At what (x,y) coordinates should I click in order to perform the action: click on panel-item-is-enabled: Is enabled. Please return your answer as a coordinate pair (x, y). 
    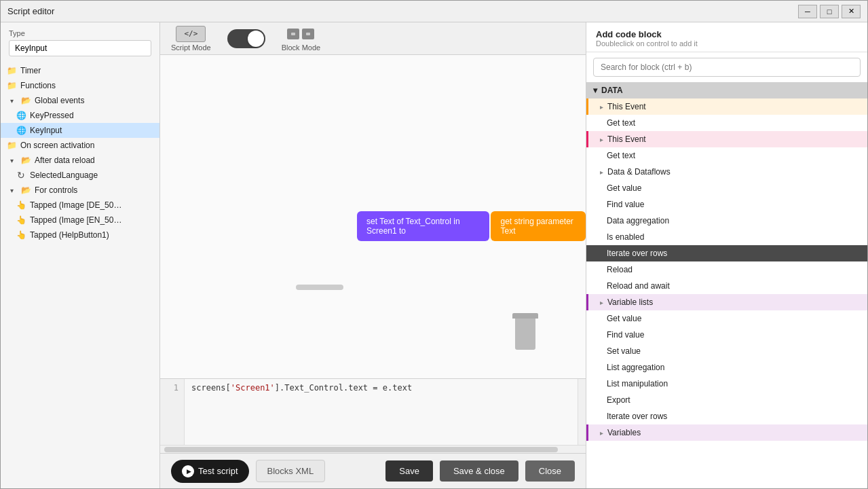
    Looking at the image, I should click on (727, 237).